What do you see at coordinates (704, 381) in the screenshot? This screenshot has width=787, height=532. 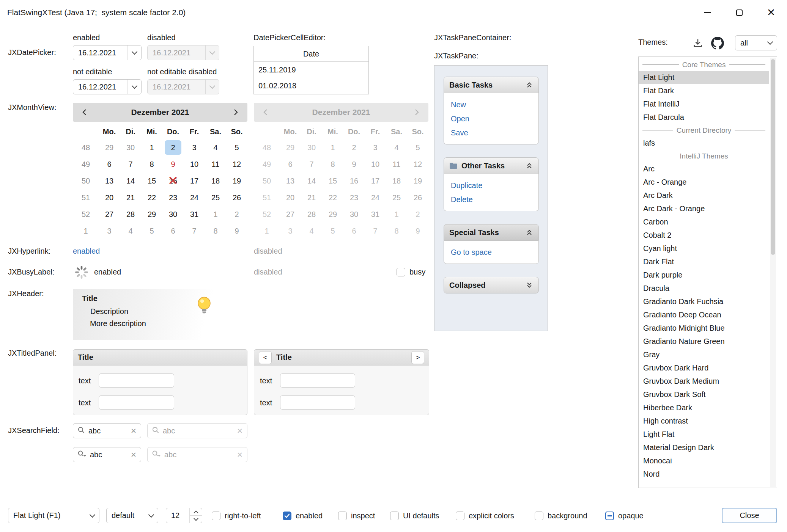 I see `theme-item: Gruvbox Dark Medium` at bounding box center [704, 381].